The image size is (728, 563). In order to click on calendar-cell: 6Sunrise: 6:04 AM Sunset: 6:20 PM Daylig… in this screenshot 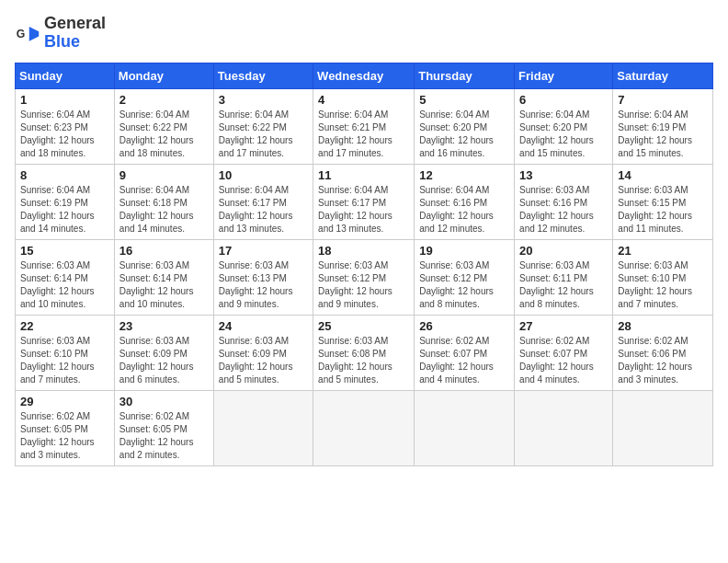, I will do `click(564, 126)`.